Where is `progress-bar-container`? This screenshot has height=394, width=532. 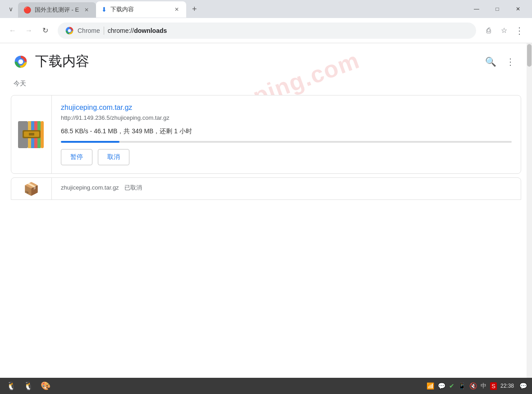 progress-bar-container is located at coordinates (286, 142).